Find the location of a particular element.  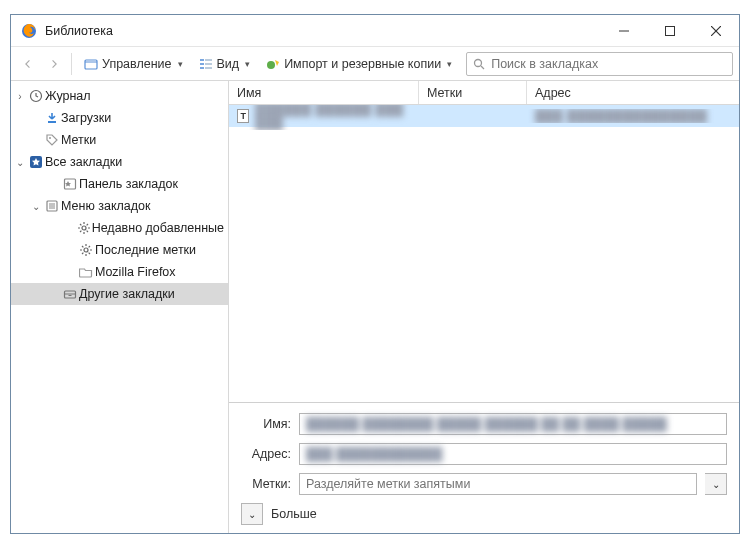

separator is located at coordinates (72, 64).